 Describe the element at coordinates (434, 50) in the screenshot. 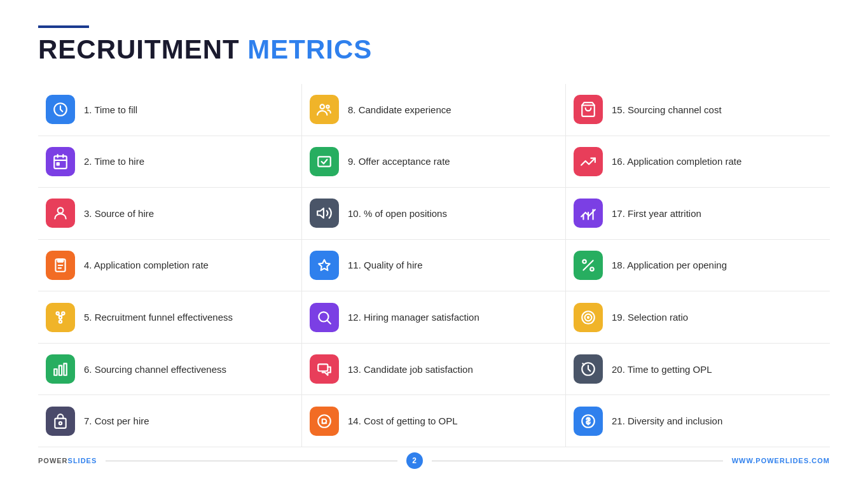

I see `header-title: RECRUITMENT METRICS` at that location.